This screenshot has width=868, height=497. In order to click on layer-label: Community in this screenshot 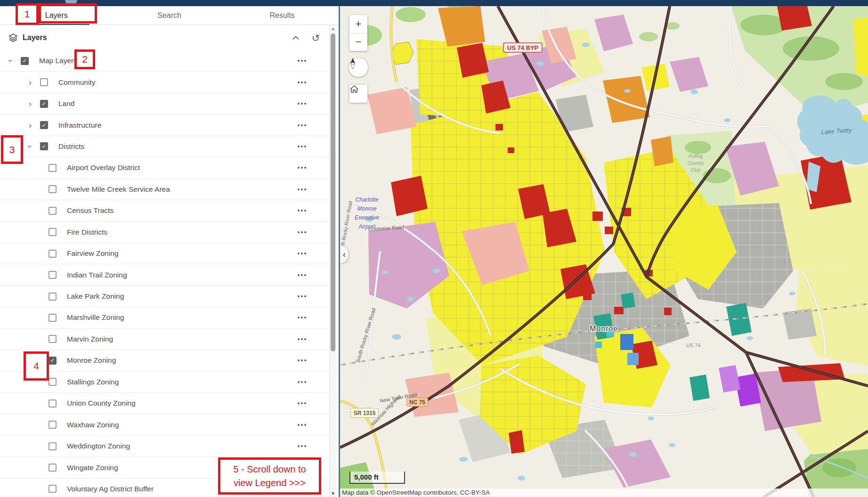, I will do `click(77, 82)`.